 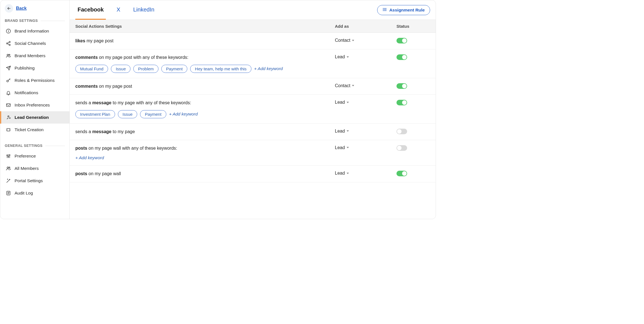 I want to click on sidebar-item-label: Roles & Permissions, so click(x=35, y=80).